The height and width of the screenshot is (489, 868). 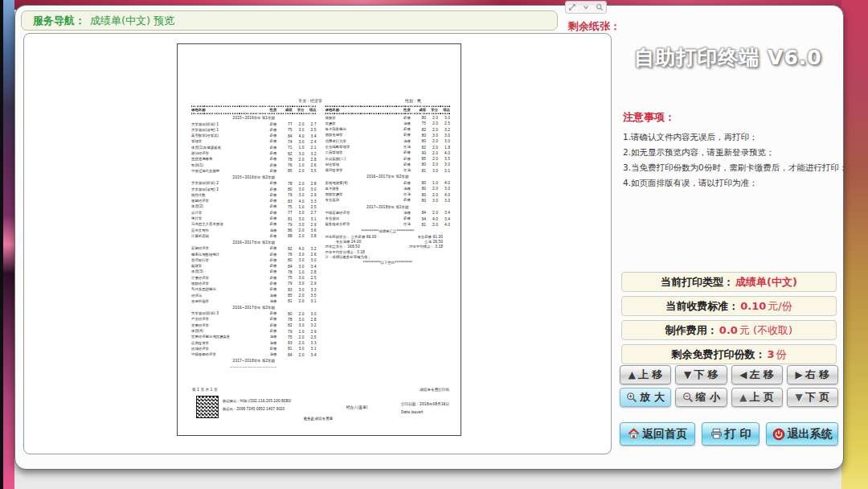 What do you see at coordinates (388, 188) in the screenshot?
I see `course-row: 电子政务选修802.03.0` at bounding box center [388, 188].